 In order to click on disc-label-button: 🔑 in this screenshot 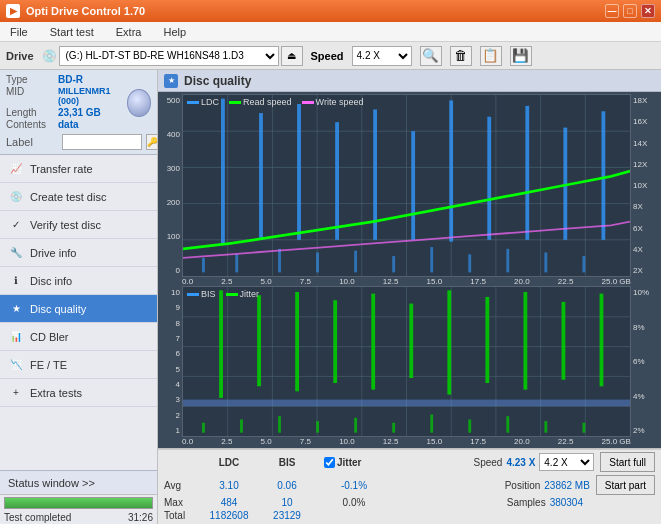, I will do `click(152, 142)`.